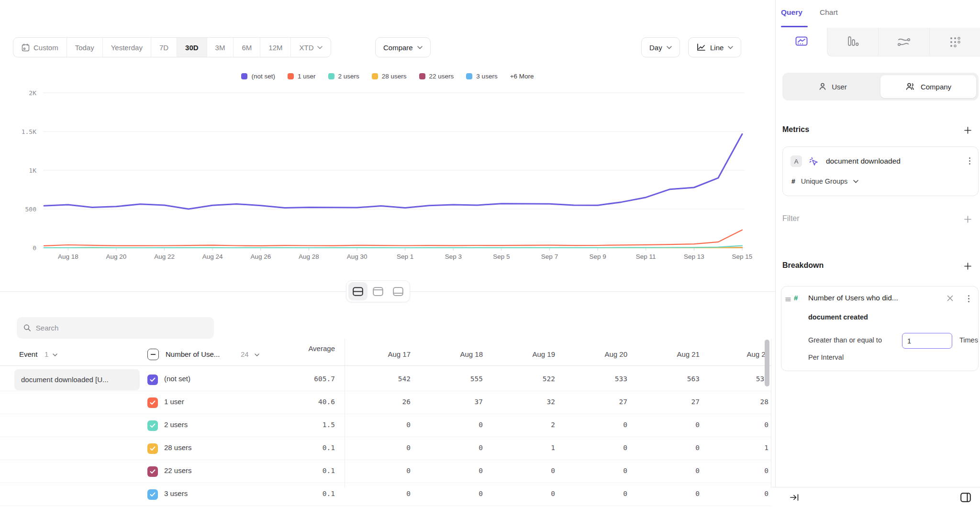  What do you see at coordinates (176, 494) in the screenshot?
I see `row-series-label: 3 users` at bounding box center [176, 494].